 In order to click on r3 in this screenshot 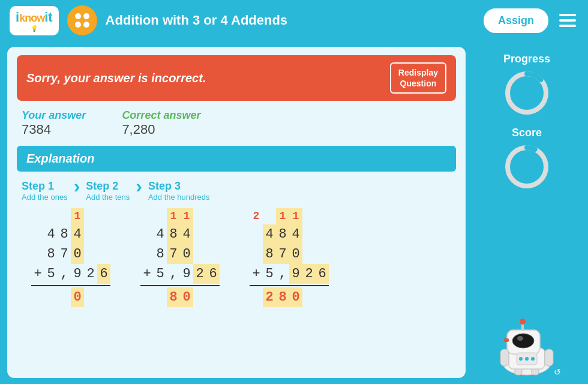, I will do `click(64, 298)`.